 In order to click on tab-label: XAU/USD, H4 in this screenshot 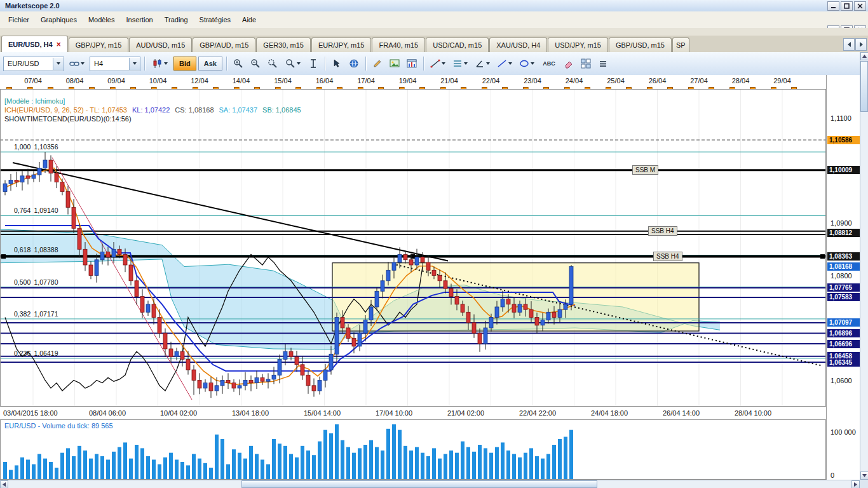, I will do `click(519, 45)`.